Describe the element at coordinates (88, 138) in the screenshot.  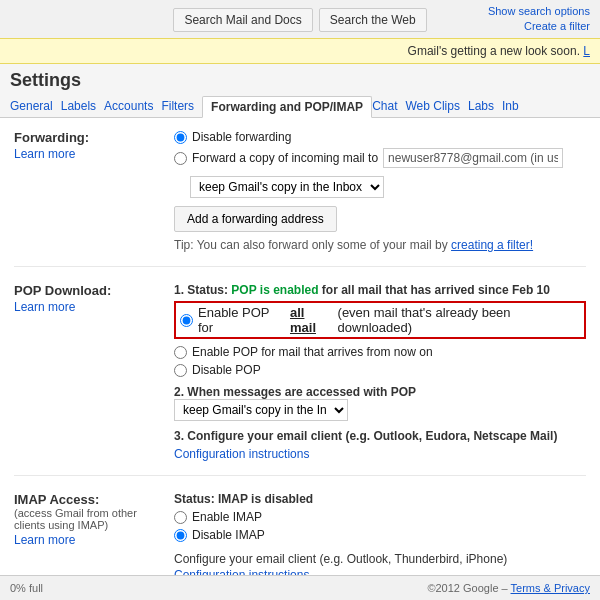
I see `forwarding-title: Forwarding:` at that location.